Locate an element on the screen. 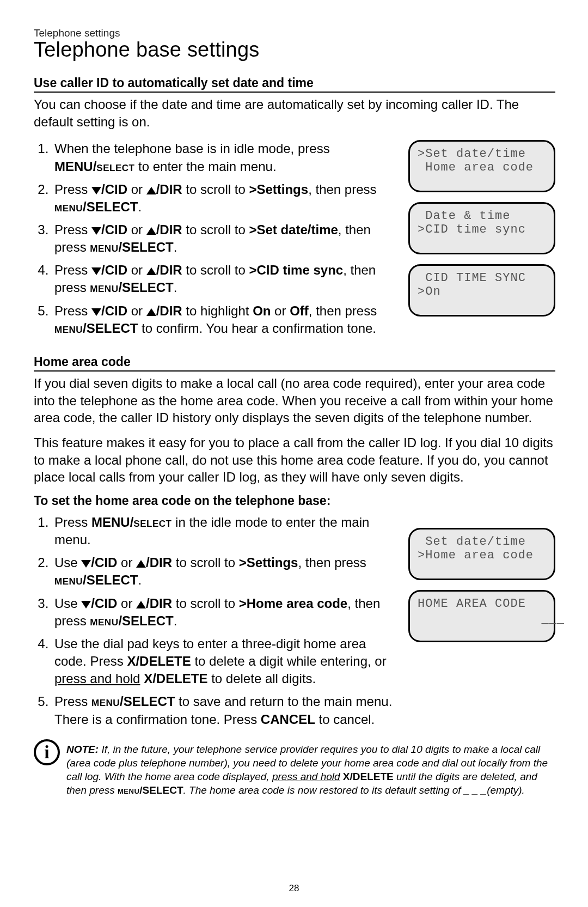 The image size is (588, 907). lcd-line: >Set date/time is located at coordinates (482, 154).